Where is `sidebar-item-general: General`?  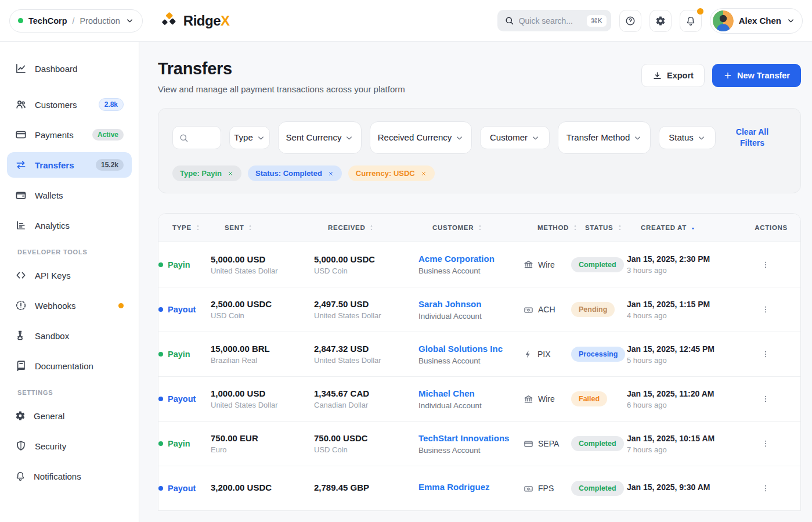 sidebar-item-general: General is located at coordinates (70, 416).